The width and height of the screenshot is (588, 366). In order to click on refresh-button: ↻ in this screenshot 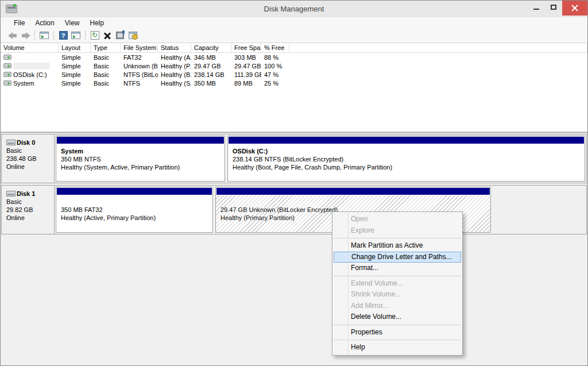, I will do `click(95, 36)`.